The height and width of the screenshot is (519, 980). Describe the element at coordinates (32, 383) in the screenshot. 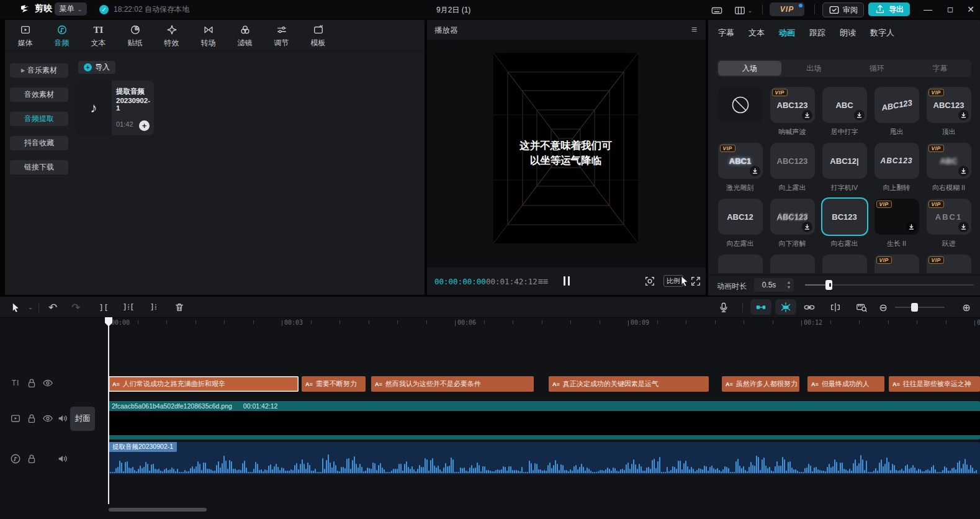

I see `text-track-lock-icon` at that location.